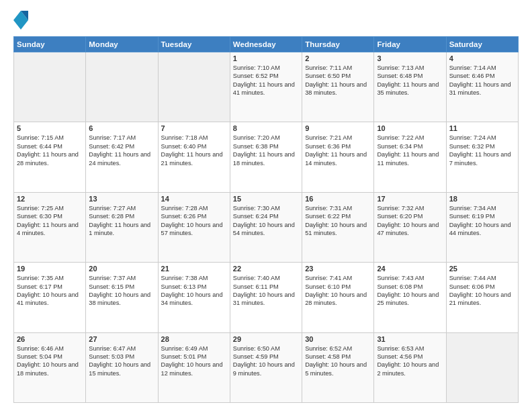 The width and height of the screenshot is (532, 411). Describe the element at coordinates (50, 339) in the screenshot. I see `day-number: 26` at that location.